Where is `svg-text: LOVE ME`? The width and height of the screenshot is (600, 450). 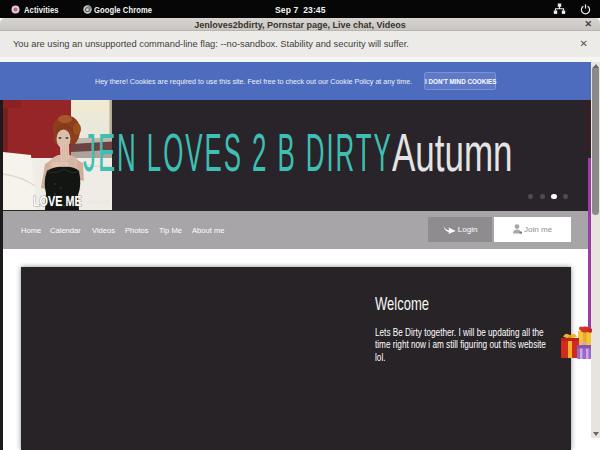
svg-text: LOVE ME is located at coordinates (58, 200).